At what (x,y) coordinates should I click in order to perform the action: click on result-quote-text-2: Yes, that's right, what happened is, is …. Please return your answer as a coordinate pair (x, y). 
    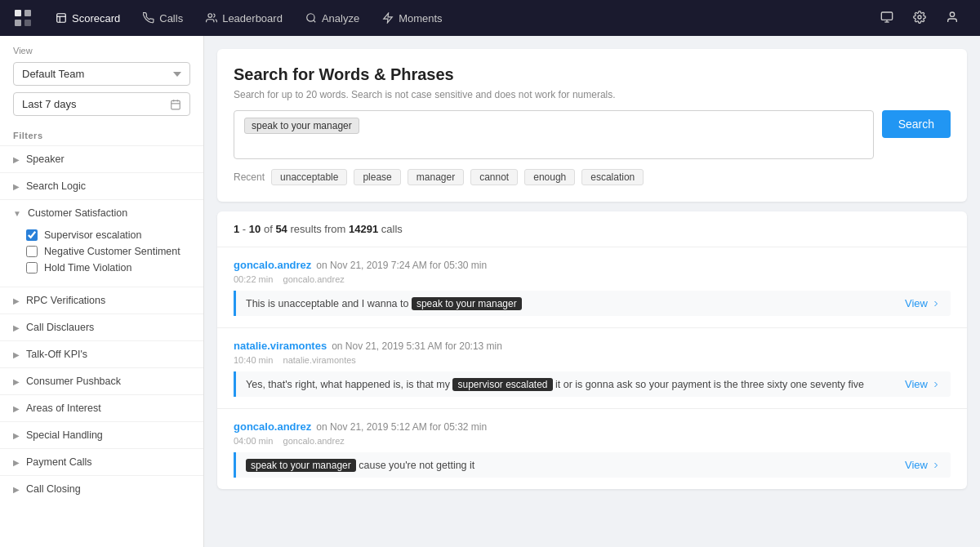
    Looking at the image, I should click on (555, 385).